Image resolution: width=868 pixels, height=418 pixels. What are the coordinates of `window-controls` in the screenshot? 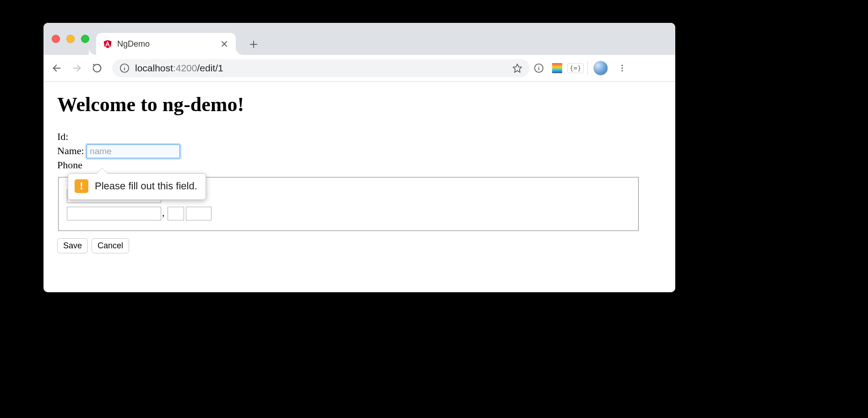 It's located at (71, 39).